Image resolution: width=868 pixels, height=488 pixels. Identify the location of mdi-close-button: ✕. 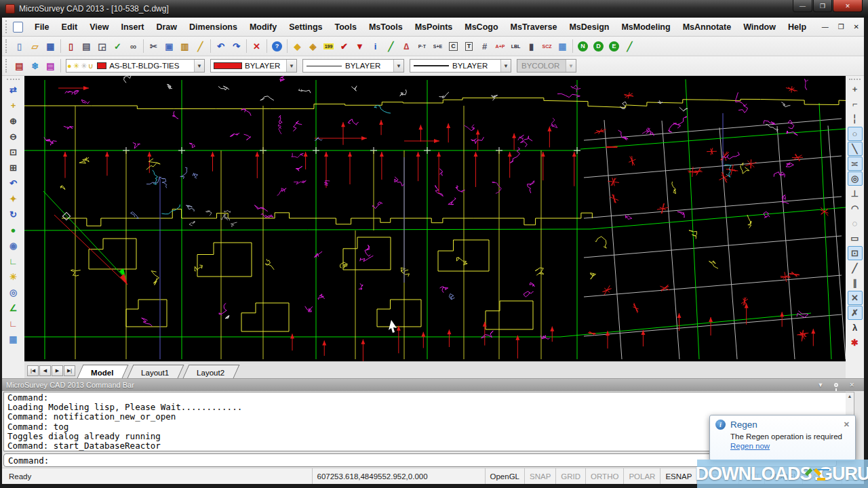
(856, 27).